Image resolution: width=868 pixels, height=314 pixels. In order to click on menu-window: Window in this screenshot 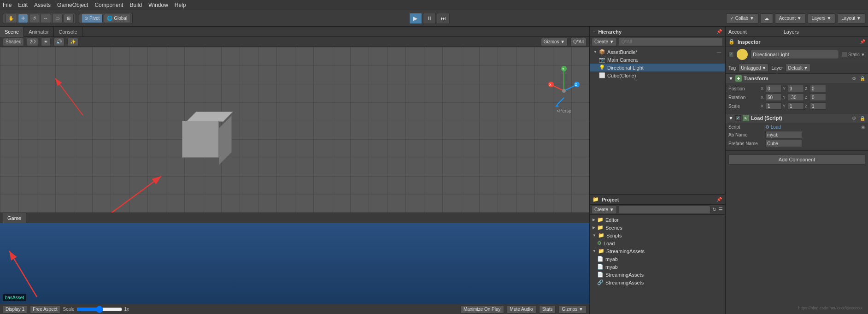, I will do `click(158, 5)`.